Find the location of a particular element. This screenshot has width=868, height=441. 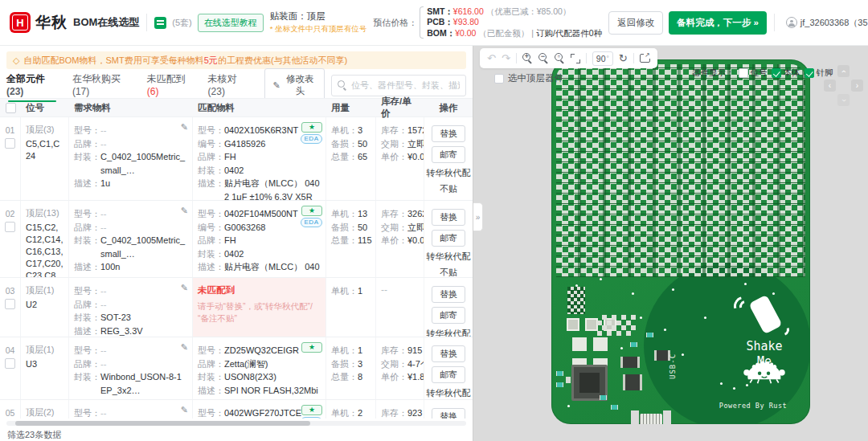

rotation-angle-input: 90° is located at coordinates (603, 59).